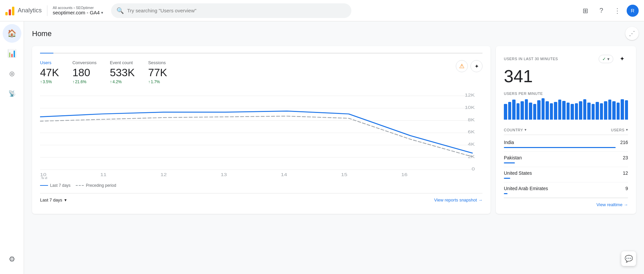 This screenshot has width=644, height=274. I want to click on chat-bubble: 💬, so click(629, 259).